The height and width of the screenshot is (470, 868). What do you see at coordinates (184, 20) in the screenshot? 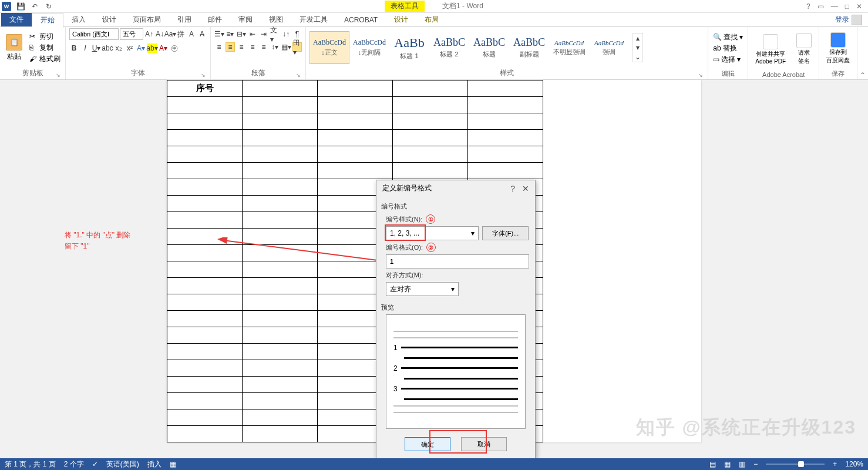
I see `tab-references: 引用` at bounding box center [184, 20].